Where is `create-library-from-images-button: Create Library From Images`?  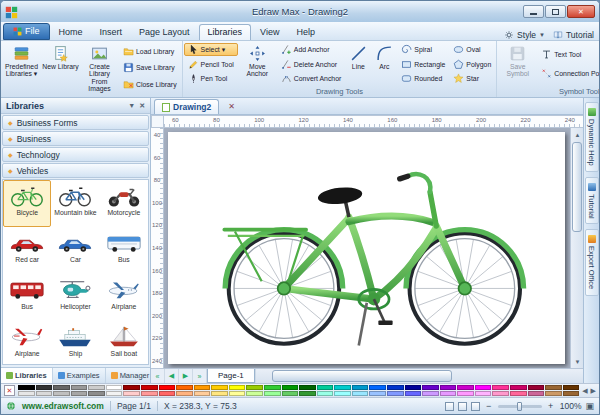 create-library-from-images-button: Create Library From Images is located at coordinates (100, 68).